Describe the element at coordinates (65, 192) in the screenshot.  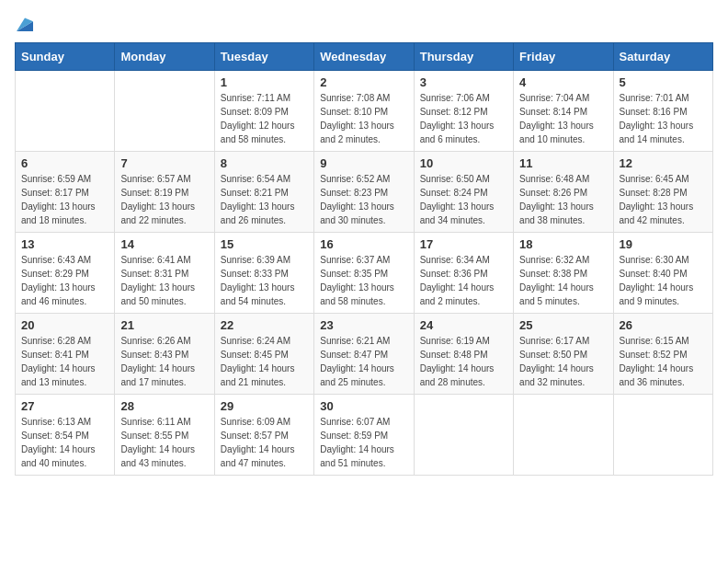
I see `calendar-cell: 6Sunrise: 6:59 AM Sunset: 8:17 PM Daylig…` at that location.